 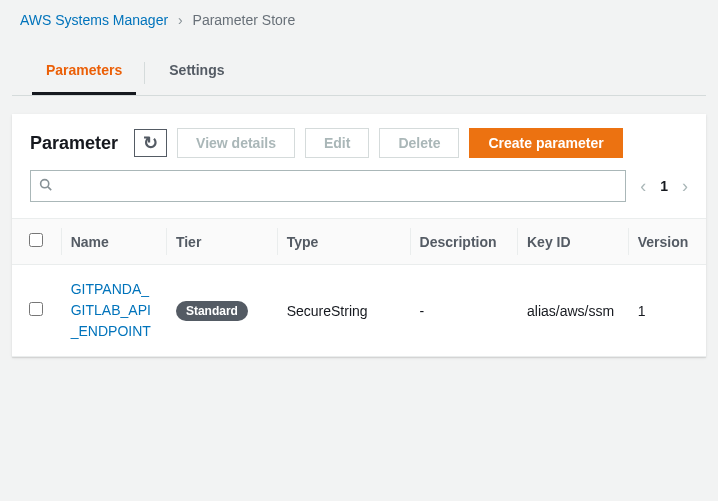 I want to click on cell-description: -, so click(x=464, y=311).